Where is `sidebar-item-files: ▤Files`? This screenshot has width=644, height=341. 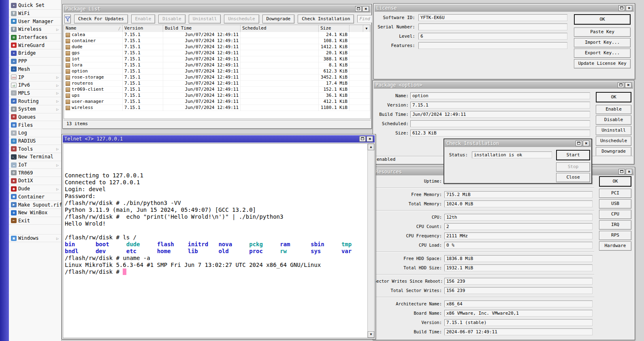 sidebar-item-files: ▤Files is located at coordinates (35, 125).